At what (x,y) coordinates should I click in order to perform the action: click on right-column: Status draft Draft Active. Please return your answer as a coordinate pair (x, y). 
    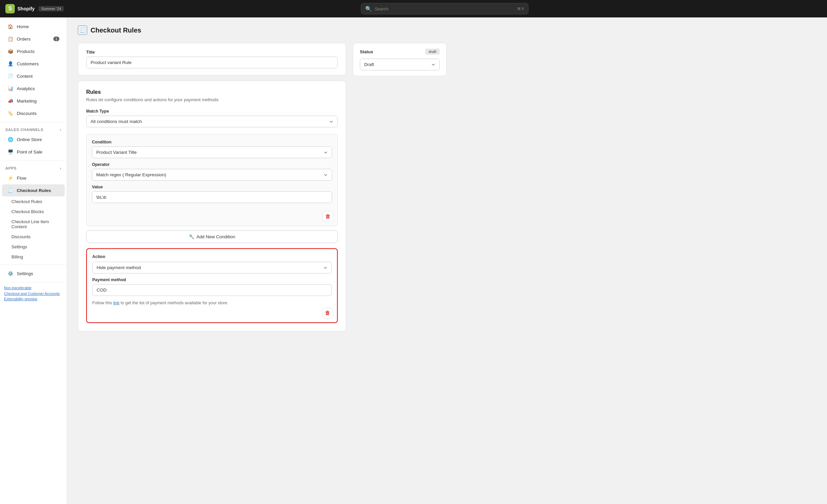
    Looking at the image, I should click on (400, 187).